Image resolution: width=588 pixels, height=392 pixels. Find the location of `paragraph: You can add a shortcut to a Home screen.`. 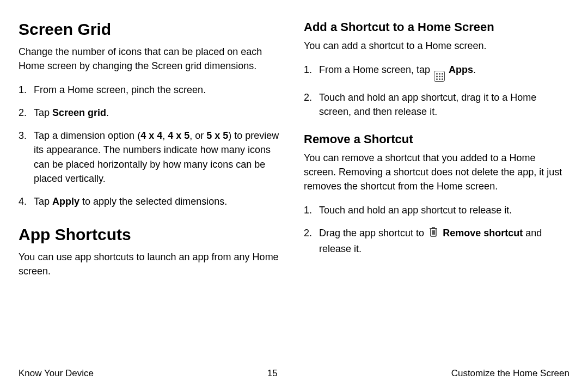

paragraph: You can add a shortcut to a Home screen. is located at coordinates (437, 46).